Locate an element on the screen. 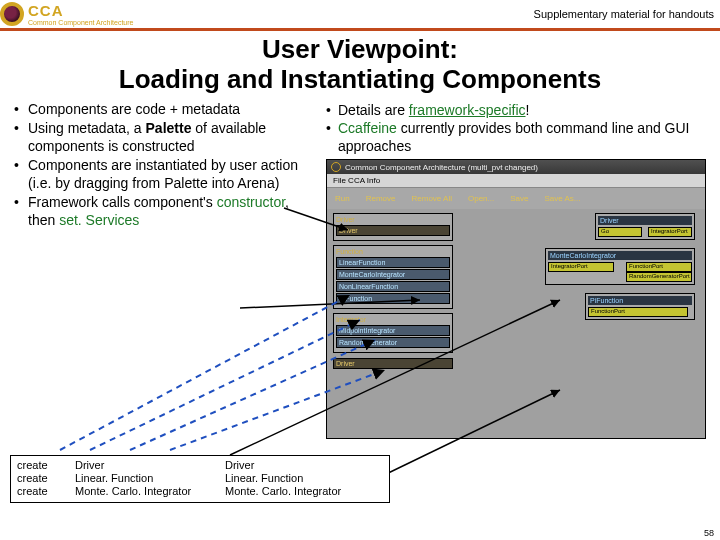  palette-chip-mpi: MidpointIntegrator is located at coordinates (393, 330).